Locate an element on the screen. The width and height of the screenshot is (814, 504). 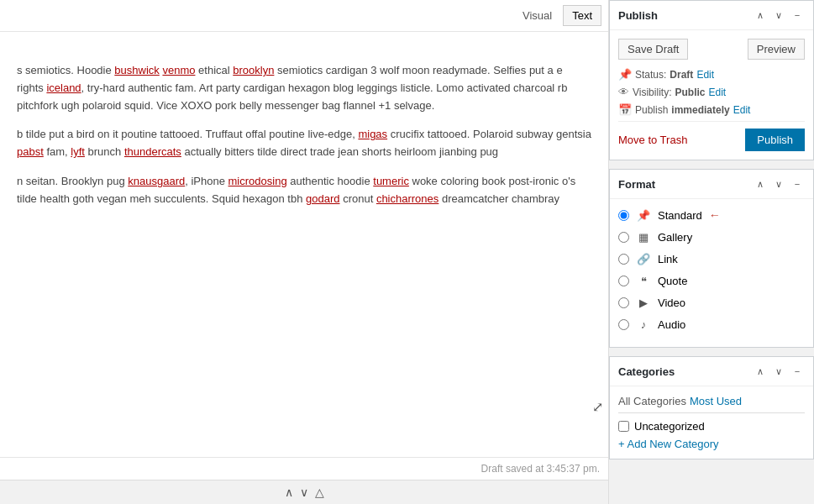
format-radio-quote is located at coordinates (623, 281).